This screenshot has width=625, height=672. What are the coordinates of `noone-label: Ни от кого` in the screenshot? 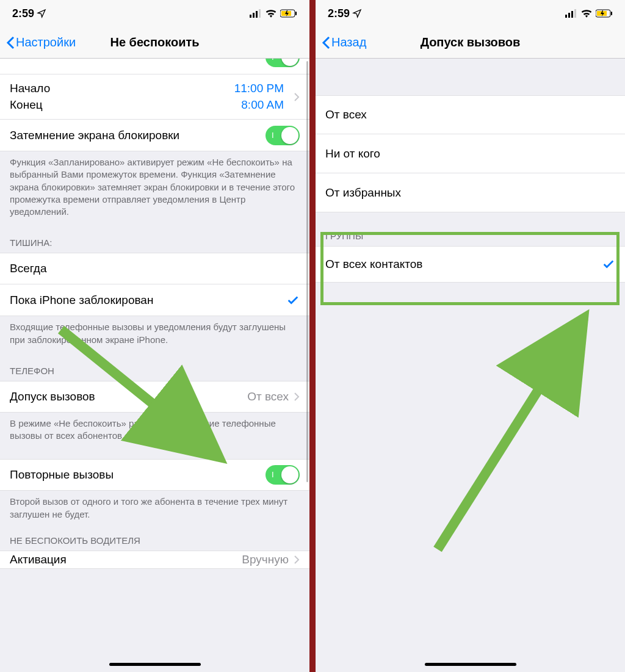 It's located at (470, 154).